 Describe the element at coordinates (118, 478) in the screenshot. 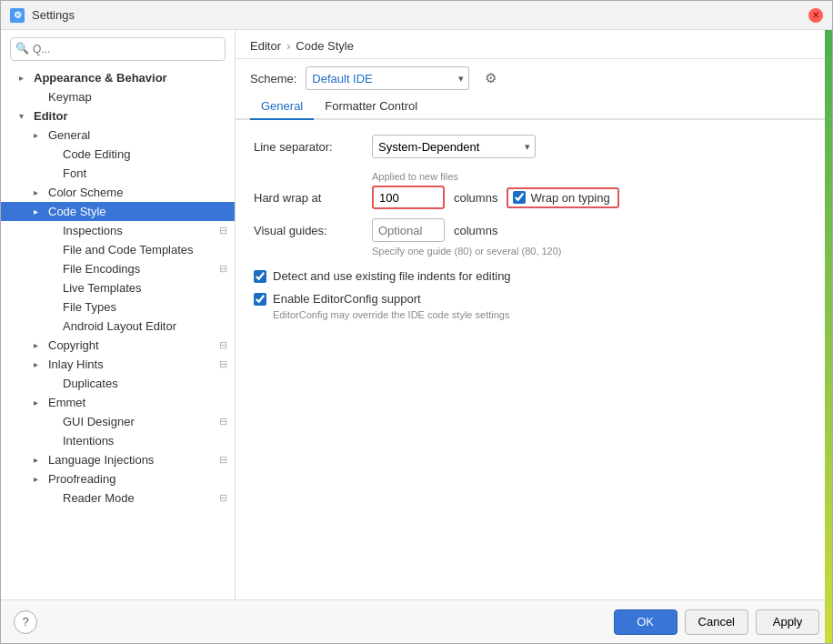

I see `sidebar-item-proofreading: ▸ Proofreading` at that location.